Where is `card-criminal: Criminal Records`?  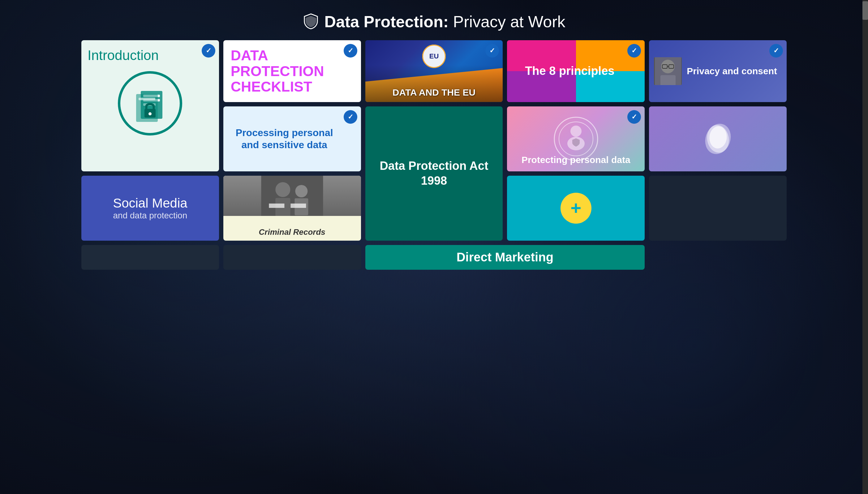 card-criminal: Criminal Records is located at coordinates (292, 208).